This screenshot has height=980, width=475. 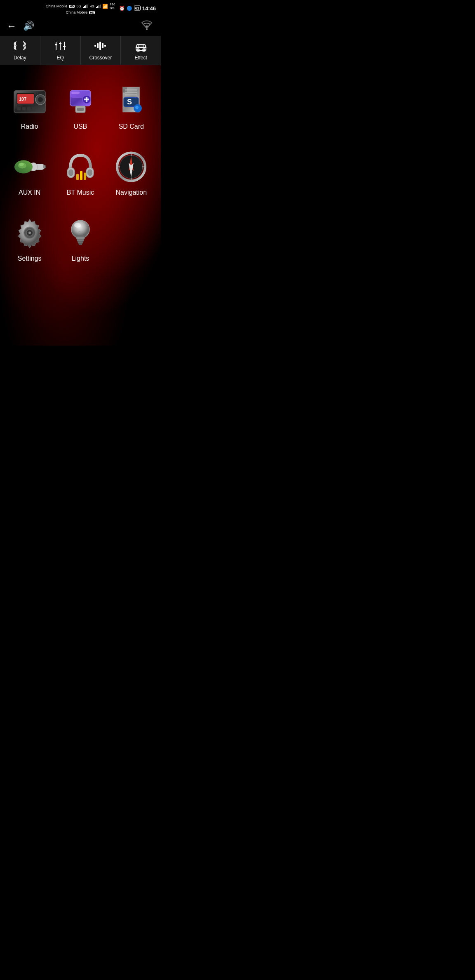 What do you see at coordinates (80, 172) in the screenshot?
I see `app-btmusic: BT Music` at bounding box center [80, 172].